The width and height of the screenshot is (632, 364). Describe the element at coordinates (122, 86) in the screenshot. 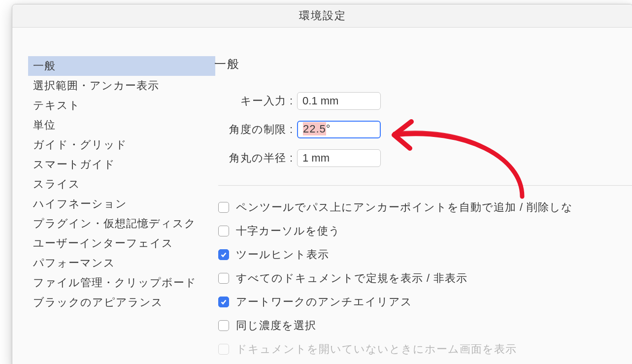

I see `sidebar-item-1: 選択範囲・アンカー表示` at that location.